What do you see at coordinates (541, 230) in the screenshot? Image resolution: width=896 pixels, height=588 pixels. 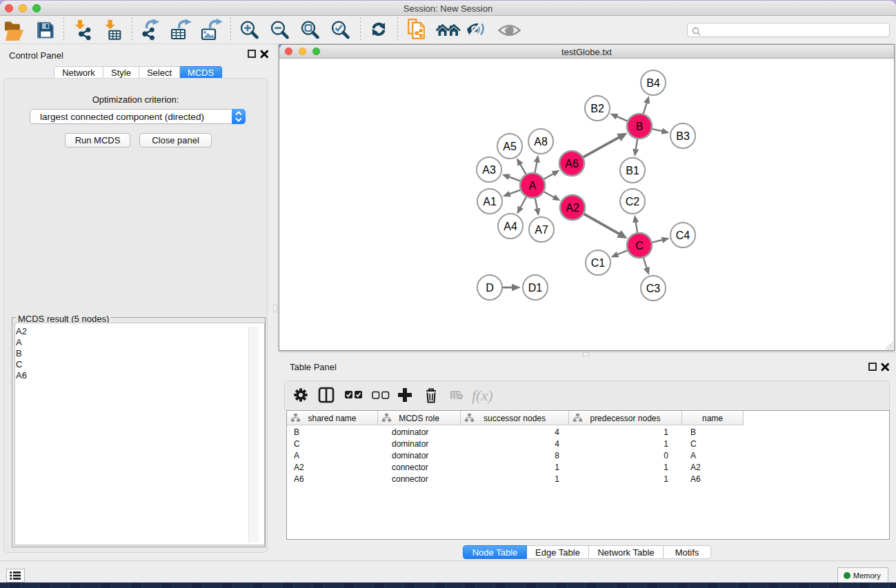 I see `svg-text: A7` at bounding box center [541, 230].